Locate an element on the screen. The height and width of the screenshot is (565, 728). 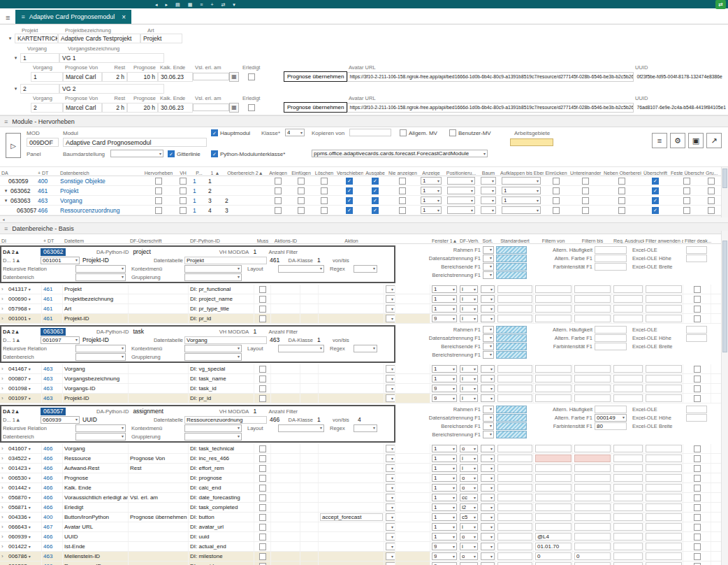
export-button: ↗ is located at coordinates (714, 141).